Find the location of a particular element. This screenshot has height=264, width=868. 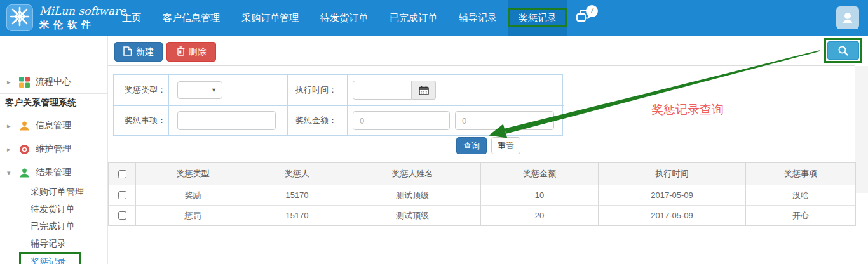

nav-item-coaching-records: 辅导记录 is located at coordinates (478, 18).